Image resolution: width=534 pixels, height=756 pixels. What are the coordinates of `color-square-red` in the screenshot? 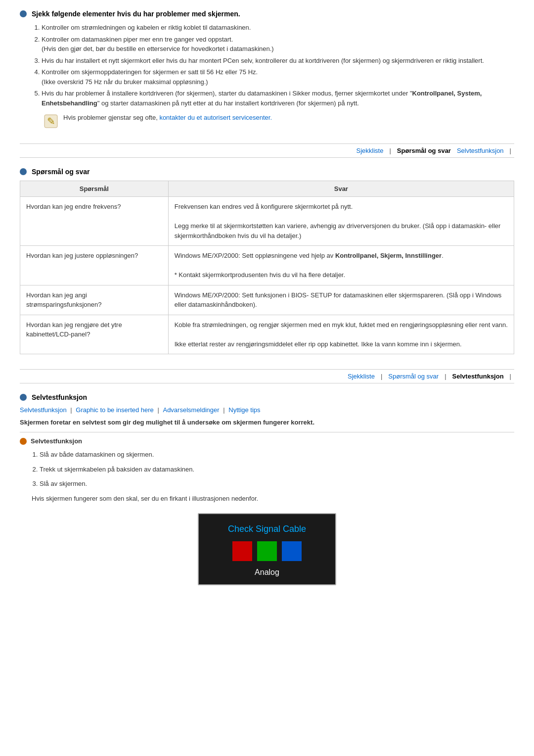 It's located at (242, 551).